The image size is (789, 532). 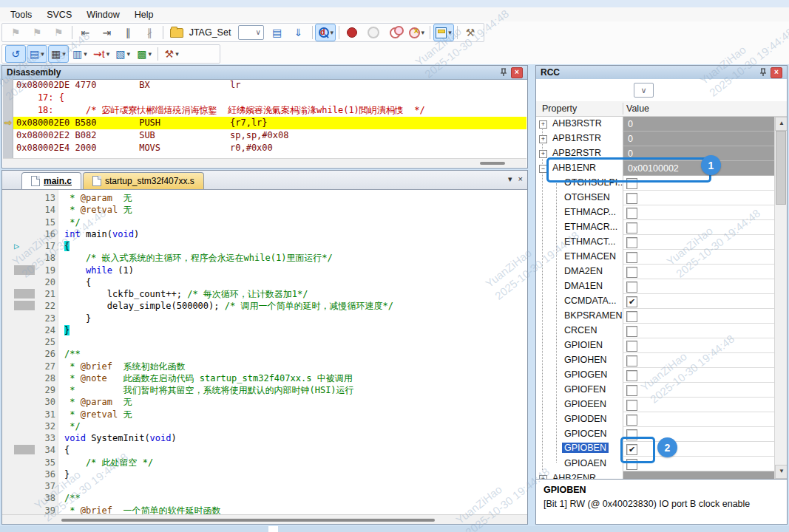 I want to click on bit-label: ETHMACP..., so click(x=590, y=212).